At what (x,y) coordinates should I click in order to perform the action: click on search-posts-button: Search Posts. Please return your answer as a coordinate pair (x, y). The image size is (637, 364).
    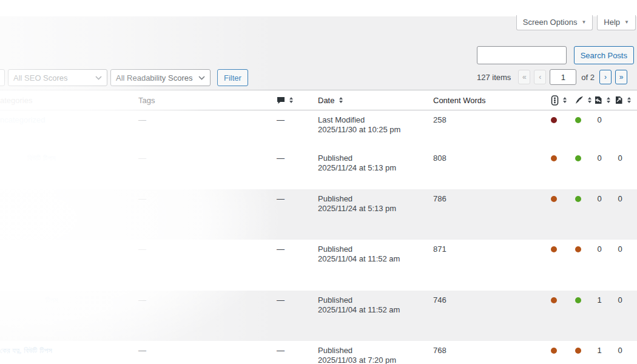
    Looking at the image, I should click on (604, 55).